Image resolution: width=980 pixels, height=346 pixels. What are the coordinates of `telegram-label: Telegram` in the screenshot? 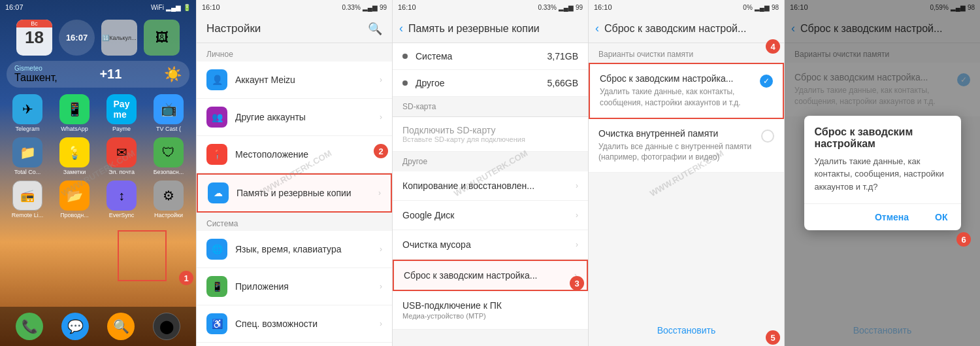 It's located at (27, 129).